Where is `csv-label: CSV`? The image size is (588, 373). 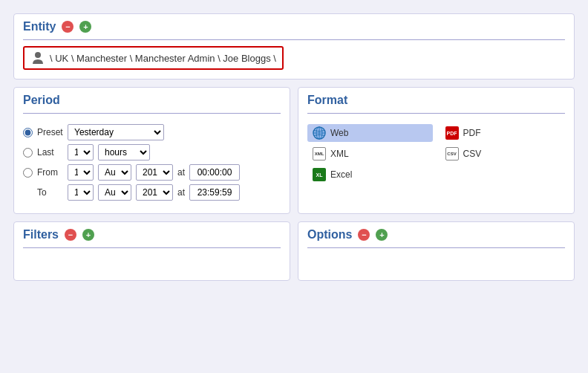 csv-label: CSV is located at coordinates (472, 154).